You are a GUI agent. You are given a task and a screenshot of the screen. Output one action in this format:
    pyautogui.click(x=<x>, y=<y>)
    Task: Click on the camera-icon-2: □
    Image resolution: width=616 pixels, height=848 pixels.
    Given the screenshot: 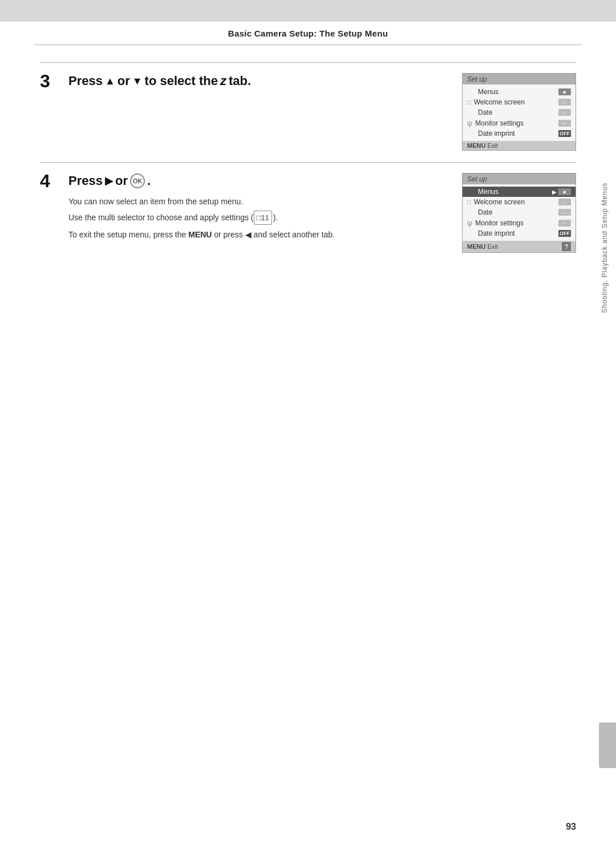 What is the action you would take?
    pyautogui.click(x=469, y=202)
    